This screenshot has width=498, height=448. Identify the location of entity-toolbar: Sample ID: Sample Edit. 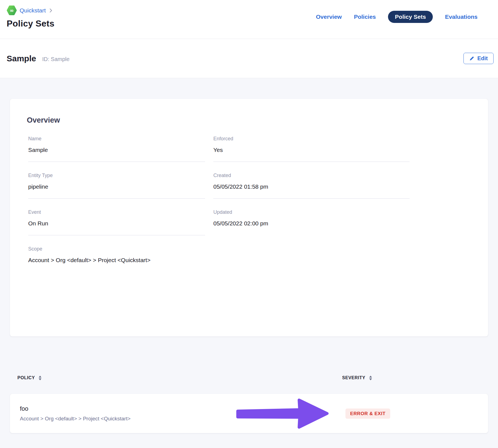
(249, 59).